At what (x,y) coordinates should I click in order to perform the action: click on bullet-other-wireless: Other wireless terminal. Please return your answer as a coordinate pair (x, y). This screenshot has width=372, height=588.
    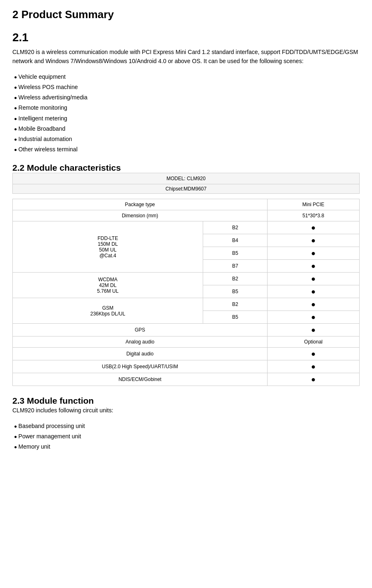
    Looking at the image, I should click on (186, 149).